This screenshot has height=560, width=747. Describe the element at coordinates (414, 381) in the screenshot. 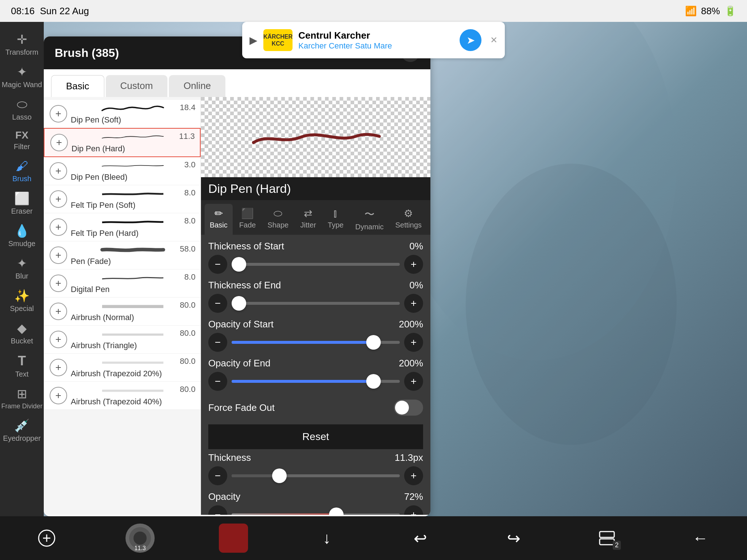

I see `opacity-end-plus: +` at that location.